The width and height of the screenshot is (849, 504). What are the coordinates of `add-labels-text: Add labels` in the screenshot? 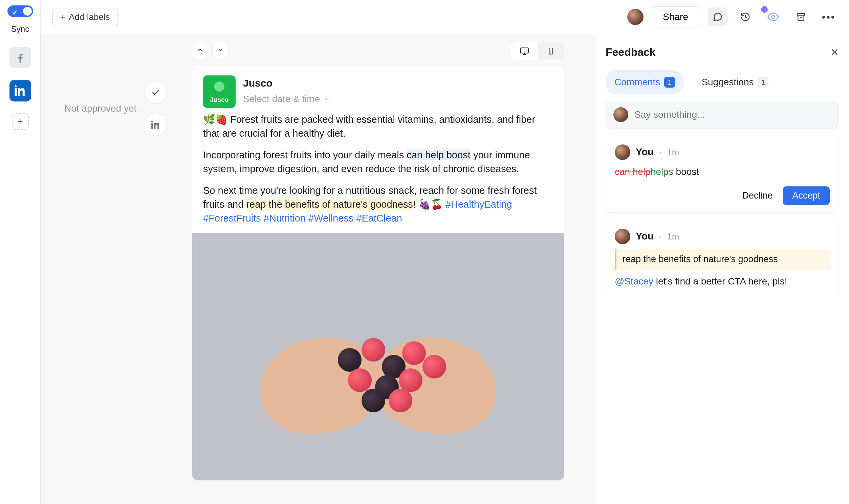 It's located at (89, 17).